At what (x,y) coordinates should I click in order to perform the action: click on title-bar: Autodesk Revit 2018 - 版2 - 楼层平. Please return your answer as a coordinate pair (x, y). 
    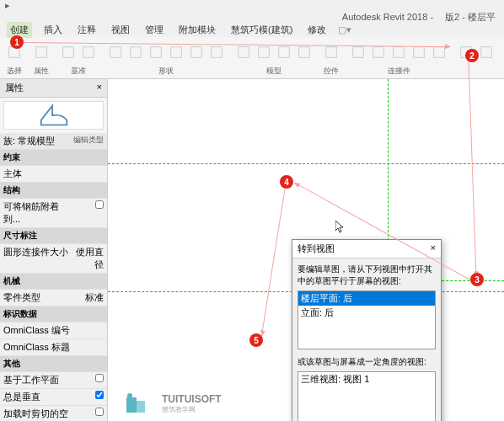
    Looking at the image, I should click on (252, 17).